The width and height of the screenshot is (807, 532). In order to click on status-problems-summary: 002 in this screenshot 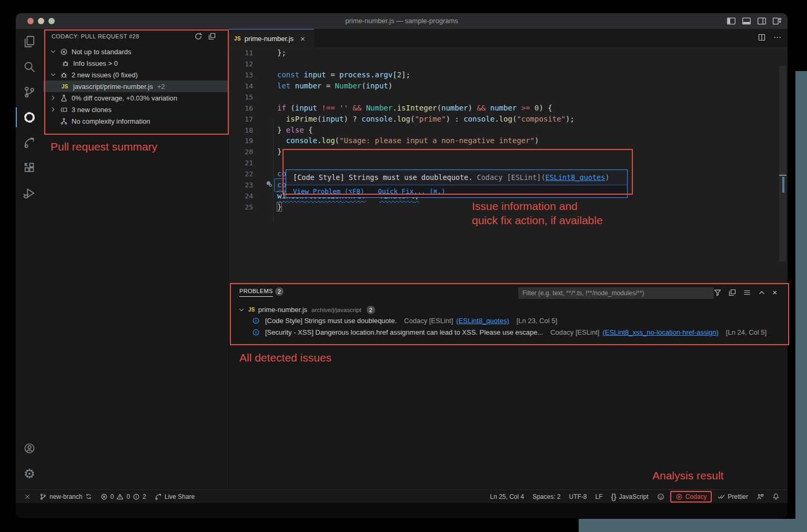, I will do `click(123, 497)`.